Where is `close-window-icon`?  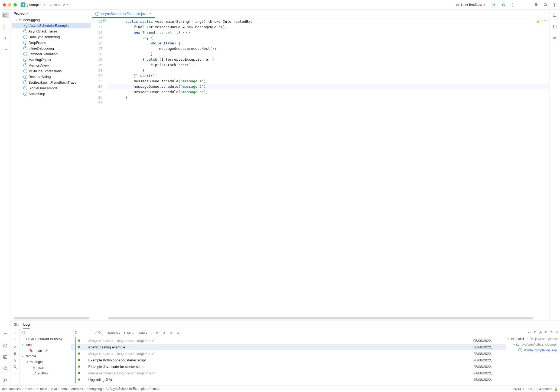 close-window-icon is located at coordinates (4, 5).